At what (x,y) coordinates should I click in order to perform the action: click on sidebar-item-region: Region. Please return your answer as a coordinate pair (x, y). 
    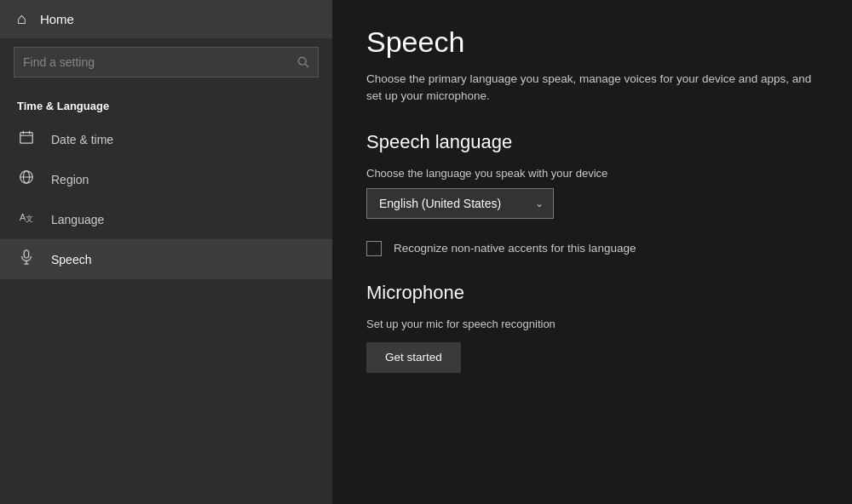
    Looking at the image, I should click on (166, 179).